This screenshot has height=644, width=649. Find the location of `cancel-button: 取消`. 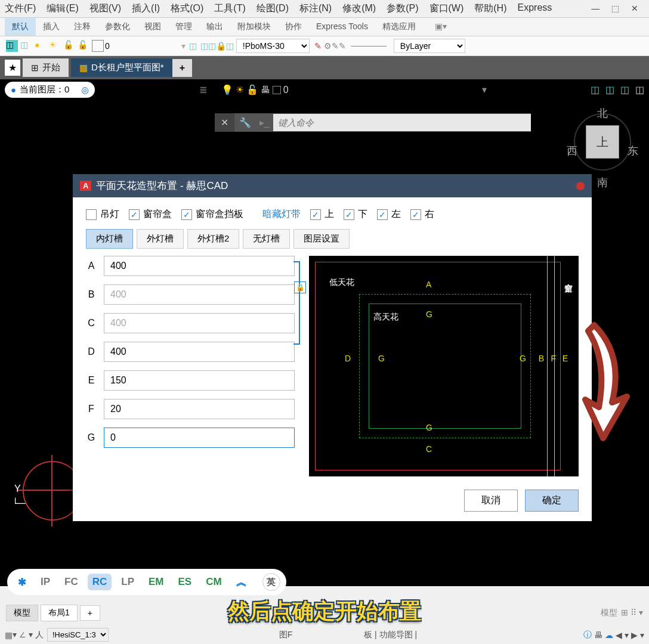

cancel-button: 取消 is located at coordinates (491, 501).